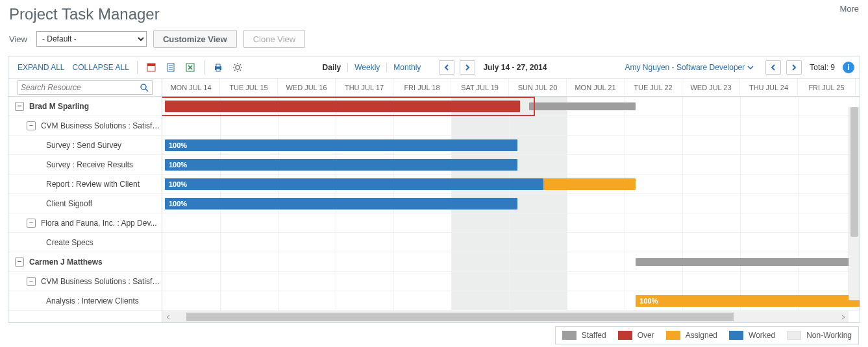 Image resolution: width=868 pixels, height=347 pixels. What do you see at coordinates (151, 67) in the screenshot?
I see `pdf-export-icon` at bounding box center [151, 67].